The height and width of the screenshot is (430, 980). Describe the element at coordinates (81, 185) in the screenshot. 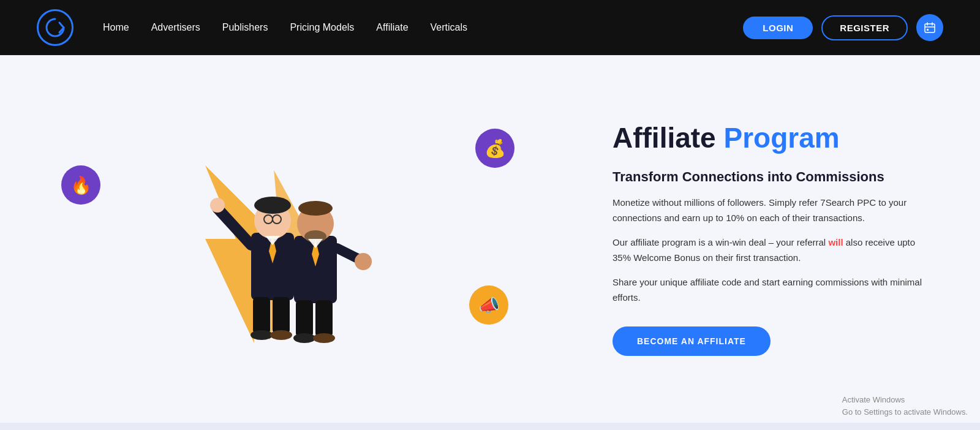

I see `fire-badge-icon: 🔥` at that location.